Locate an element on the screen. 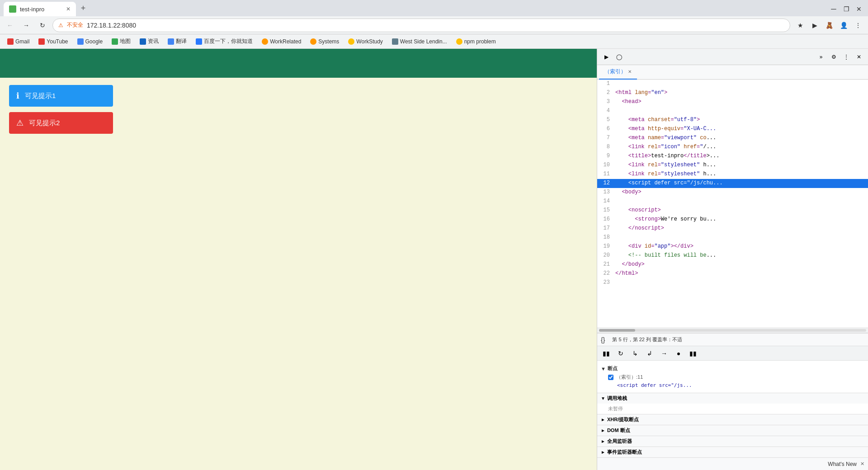  bookmark-youtube: YouTube is located at coordinates (53, 42).